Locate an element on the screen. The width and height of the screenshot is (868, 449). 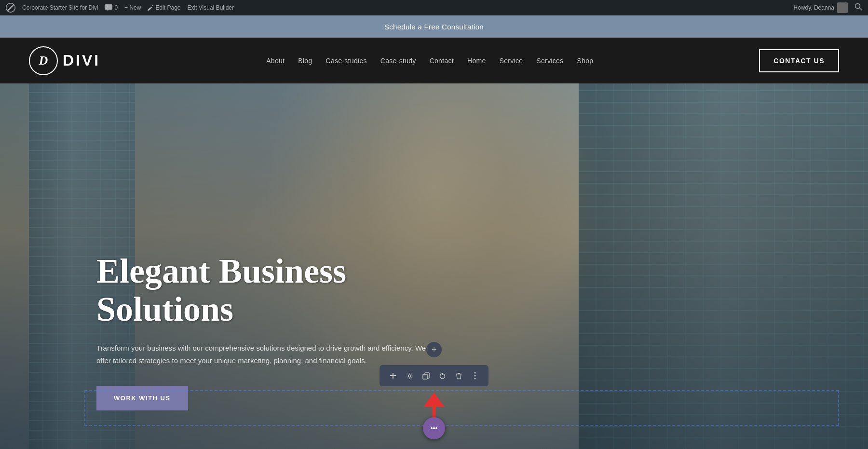
add-module-icon: + is located at coordinates (434, 350).